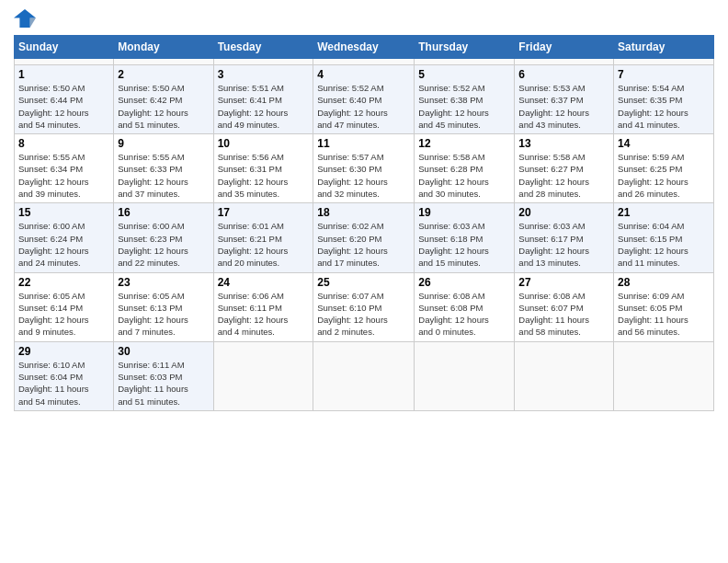  Describe the element at coordinates (564, 75) in the screenshot. I see `day-number: 6` at that location.